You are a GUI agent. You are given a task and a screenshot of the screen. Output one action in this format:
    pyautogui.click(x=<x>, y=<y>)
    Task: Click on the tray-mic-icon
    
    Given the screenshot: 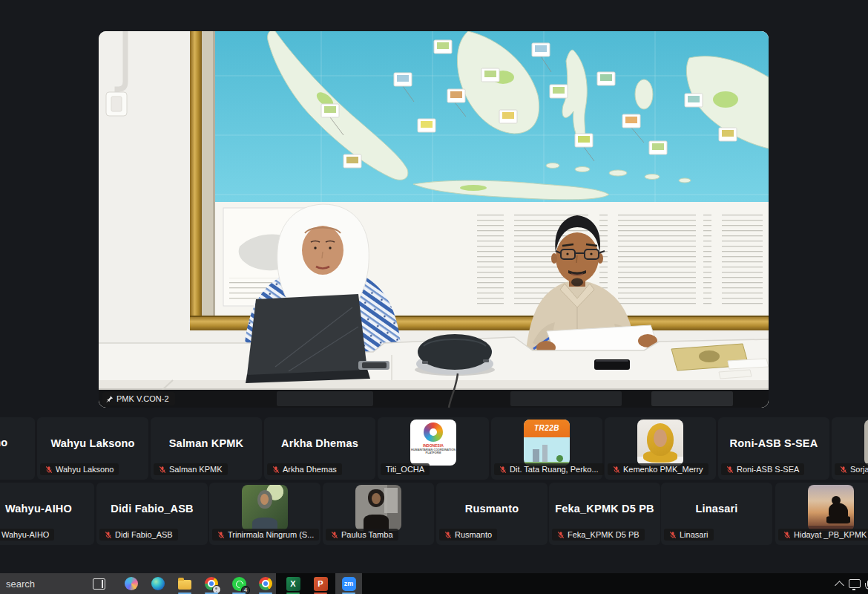 What is the action you would take?
    pyautogui.click(x=864, y=584)
    